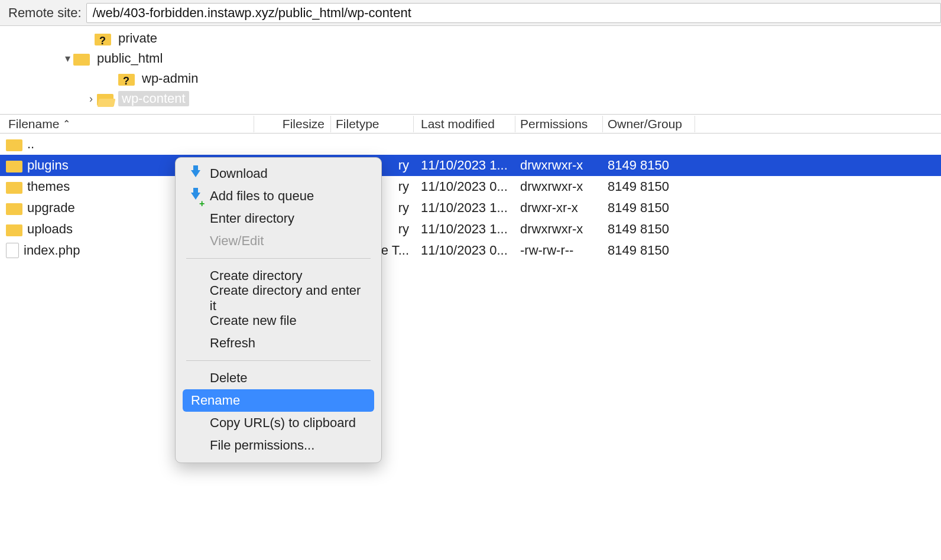 The image size is (941, 560). Describe the element at coordinates (471, 58) in the screenshot. I see `tree-item-public-html: ▾ public_html` at that location.